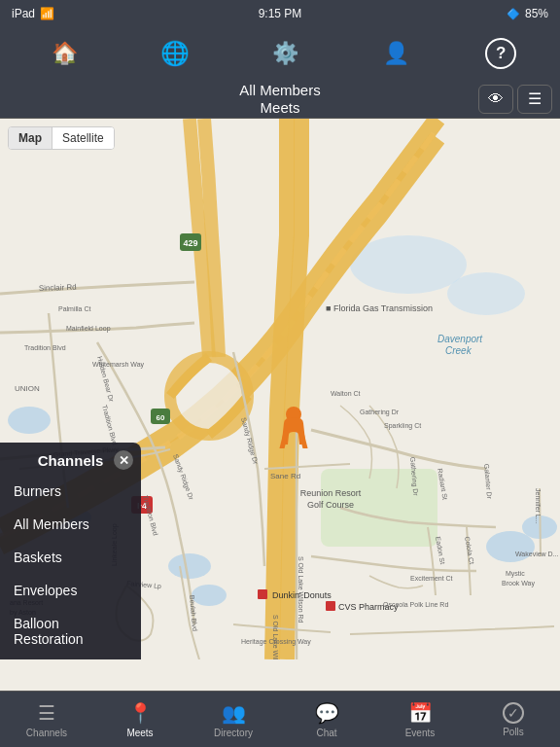  Describe the element at coordinates (501, 53) in the screenshot. I see `help-icon: ?` at that location.